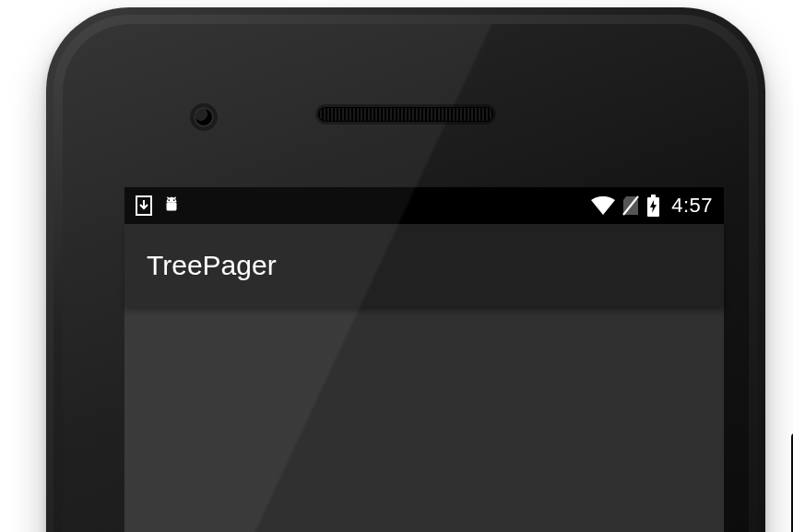  Describe the element at coordinates (144, 206) in the screenshot. I see `download-icon` at that location.